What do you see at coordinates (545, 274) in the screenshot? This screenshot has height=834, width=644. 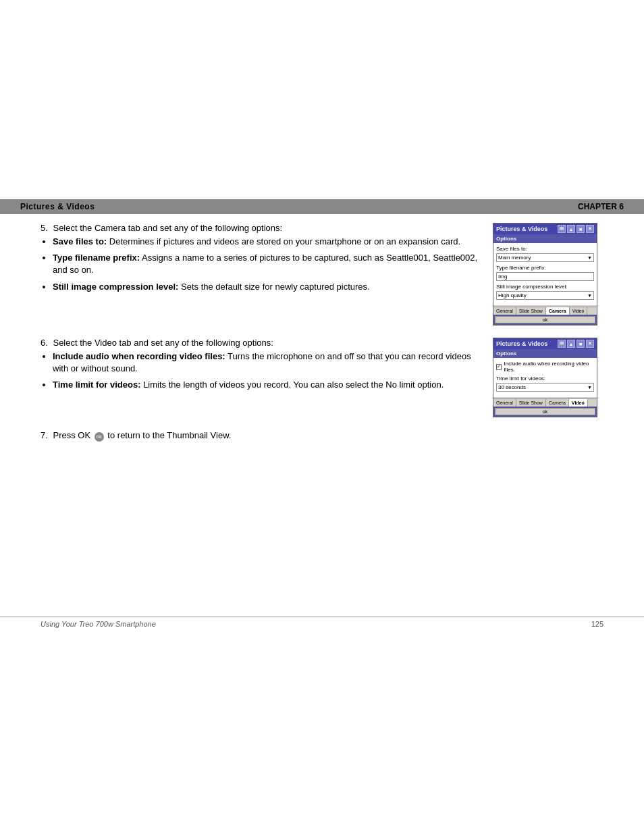 I see `camera-widget-body: Save files to: Main memory ▼ Type filena…` at bounding box center [545, 274].